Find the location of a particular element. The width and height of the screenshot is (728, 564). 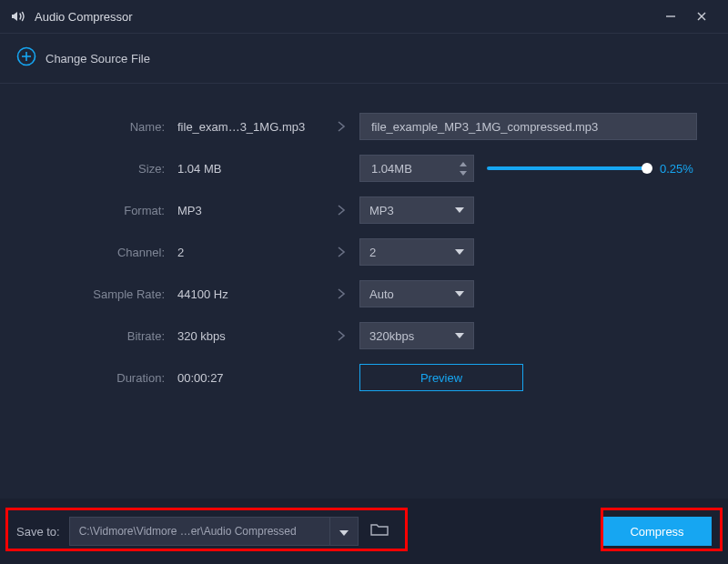

app-title: Audio Compressor is located at coordinates (84, 16).